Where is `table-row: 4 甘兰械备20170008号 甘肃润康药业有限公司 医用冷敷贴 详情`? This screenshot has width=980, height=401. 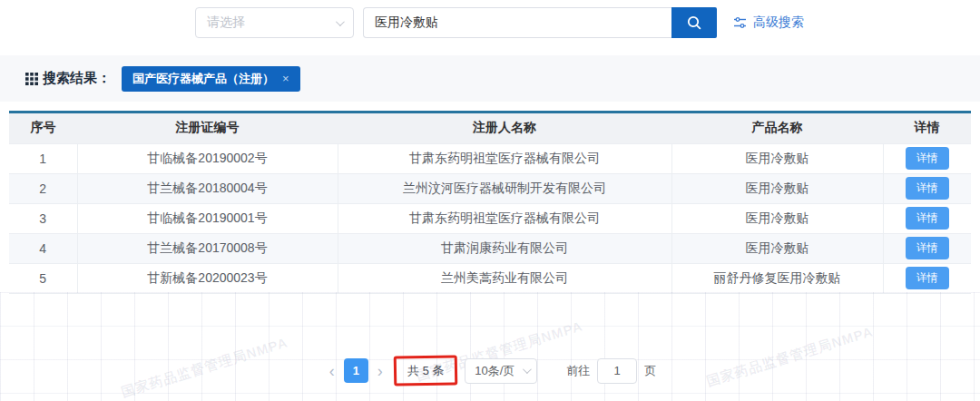 table-row: 4 甘兰械备20170008号 甘肃润康药业有限公司 医用冷敷贴 详情 is located at coordinates (490, 249).